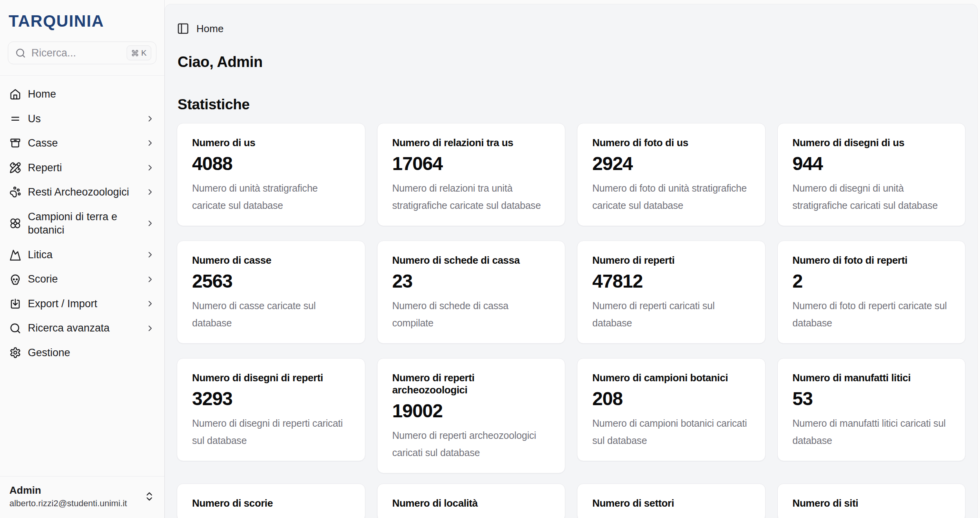 The image size is (980, 518). Describe the element at coordinates (271, 314) in the screenshot. I see `stat-card-description: Numero di casse caricate sul database` at that location.